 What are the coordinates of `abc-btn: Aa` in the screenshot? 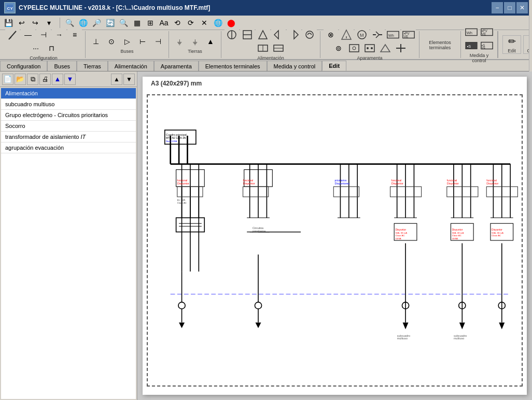 It's located at (164, 23).